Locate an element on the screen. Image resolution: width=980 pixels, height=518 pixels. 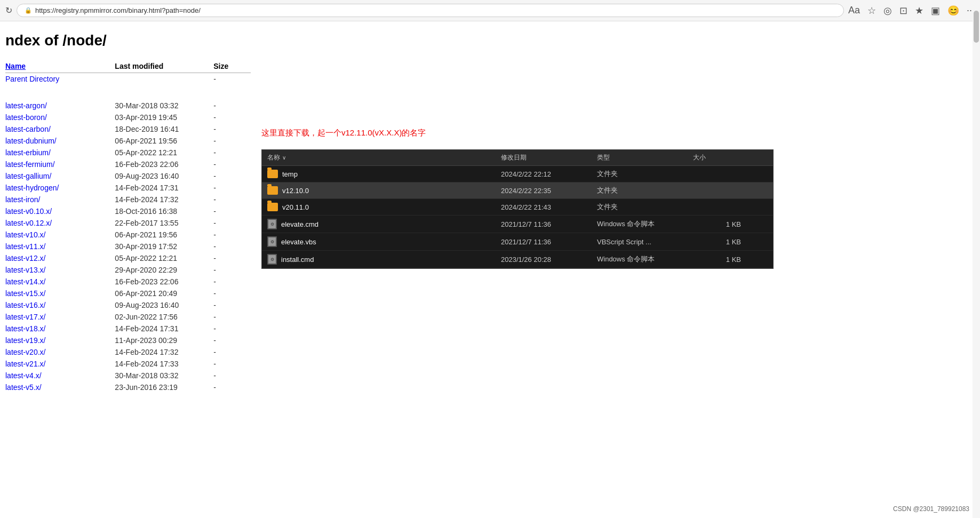
reader-icon: Aa is located at coordinates (854, 11).